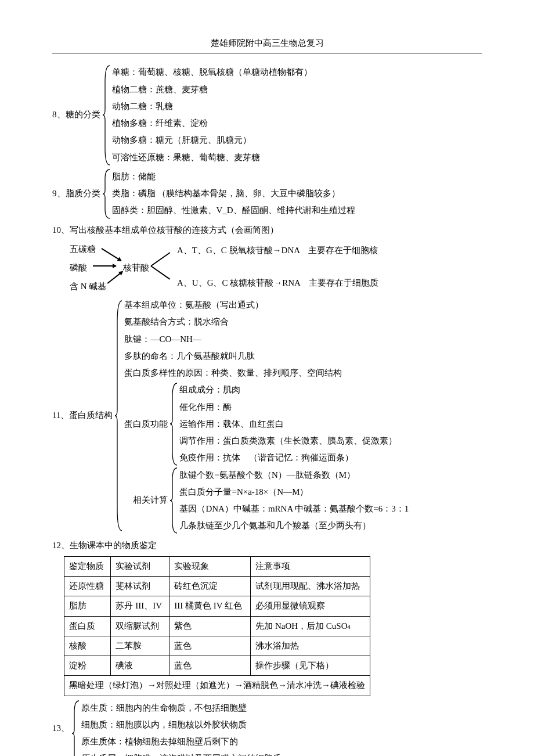 The width and height of the screenshot is (534, 756). I want to click on section-8: 8、糖的分类 单糖：葡萄糖、核糖、脱氧核糖（单糖动植物都有） 植物二糖：蔗糖、麦…, so click(267, 115).